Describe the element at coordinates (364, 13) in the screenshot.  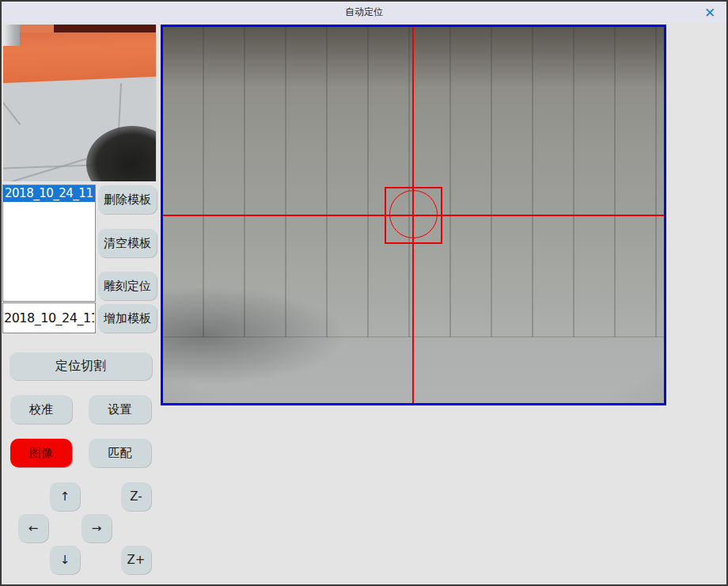
I see `dialog-title: 自动定位` at that location.